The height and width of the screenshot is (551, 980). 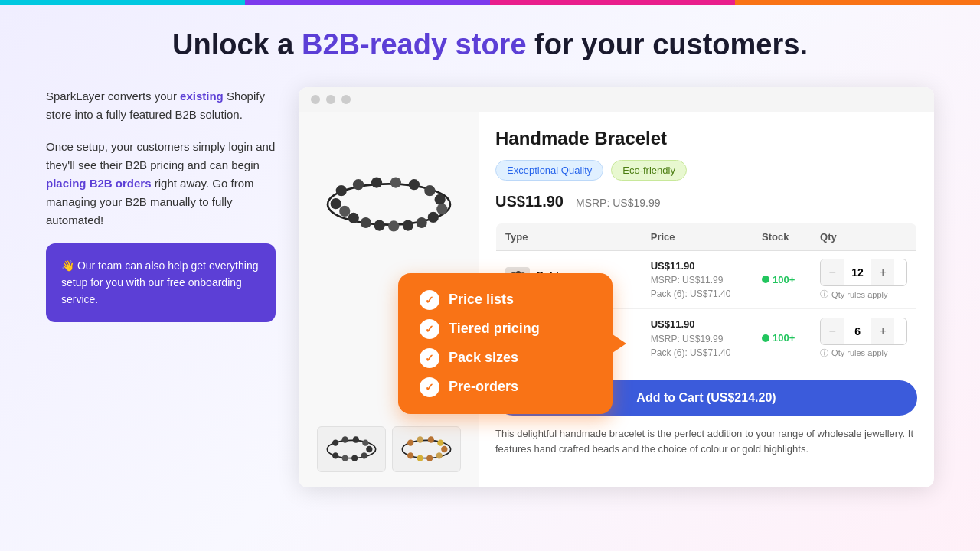 I want to click on check-icon-4: ✓, so click(x=430, y=387).